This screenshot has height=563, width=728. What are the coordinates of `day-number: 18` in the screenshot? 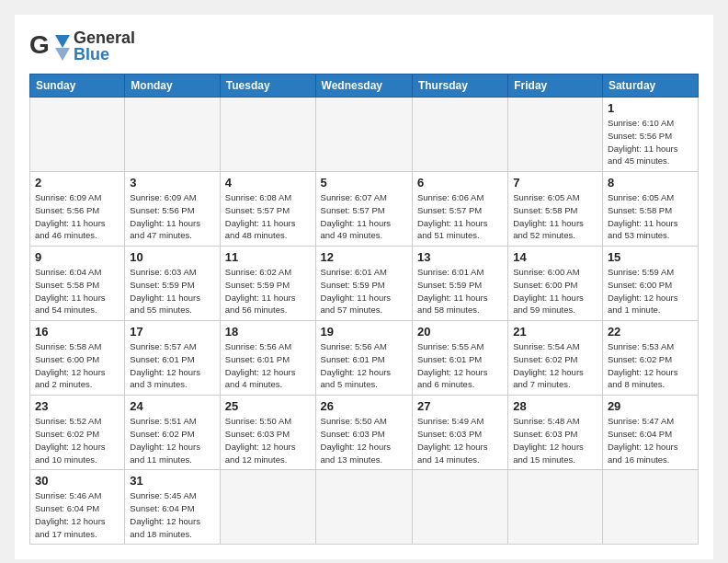 It's located at (268, 331).